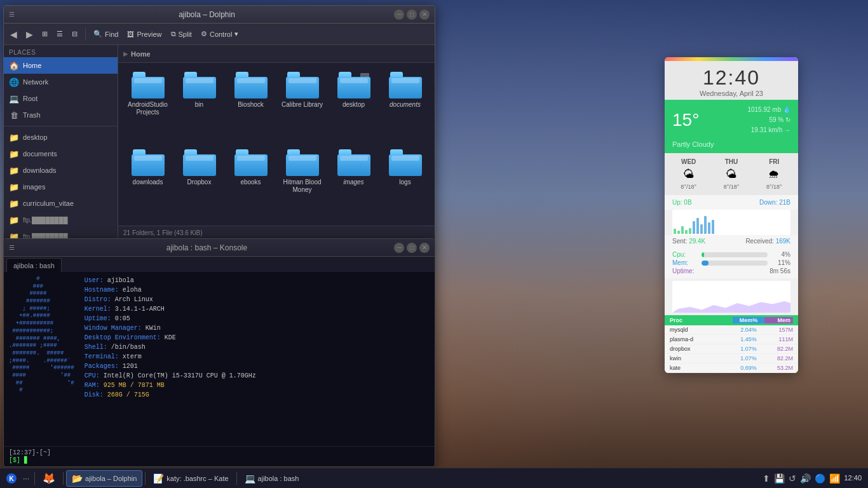 This screenshot has width=868, height=488. What do you see at coordinates (276, 54) in the screenshot?
I see `breadcrumb-bar: ▶ Home` at bounding box center [276, 54].